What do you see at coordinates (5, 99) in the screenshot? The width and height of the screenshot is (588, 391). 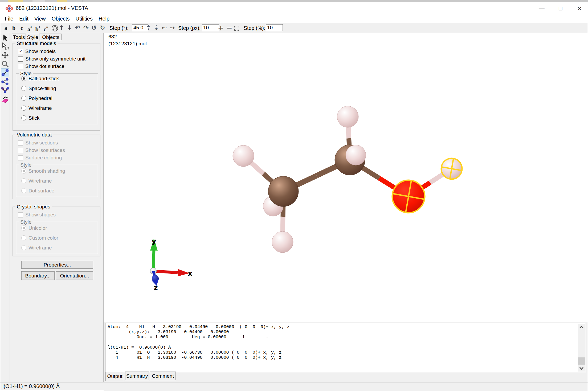 I see `lattice-plane-icon` at bounding box center [5, 99].